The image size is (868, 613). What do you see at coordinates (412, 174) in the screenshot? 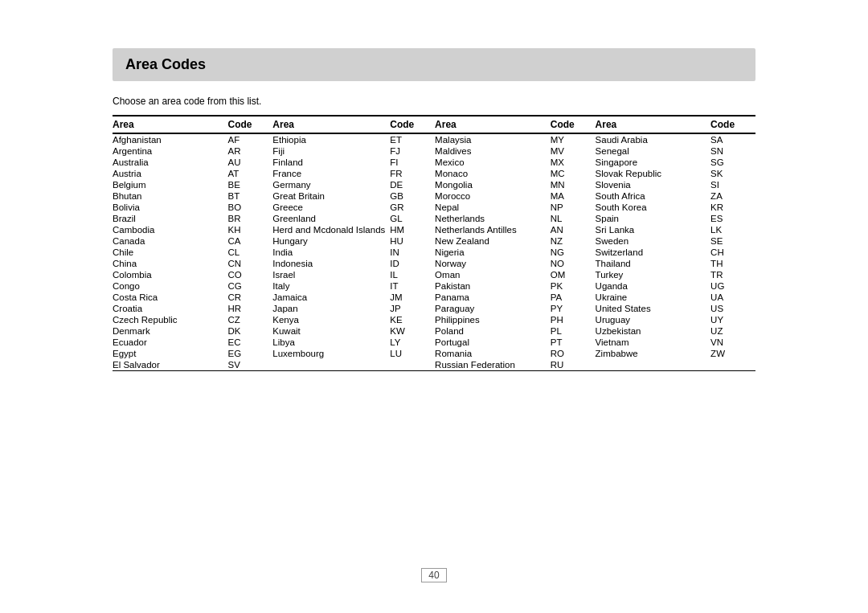
I see `cell-code-1-3: FR` at bounding box center [412, 174].